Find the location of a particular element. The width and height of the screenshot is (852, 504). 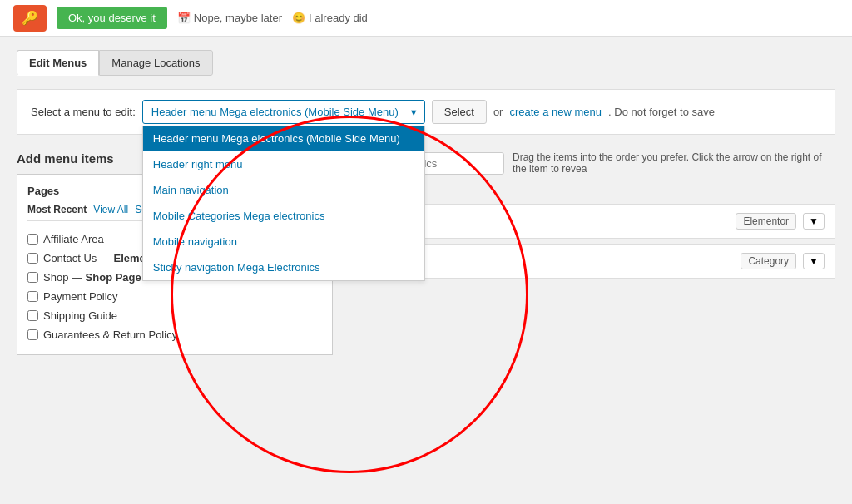

list-item: Payment Policy is located at coordinates (175, 296).